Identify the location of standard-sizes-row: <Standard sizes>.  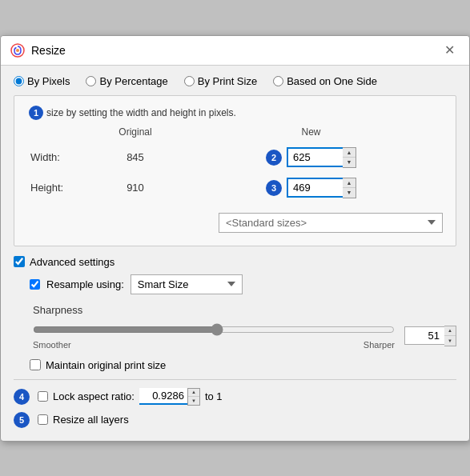
(235, 222).